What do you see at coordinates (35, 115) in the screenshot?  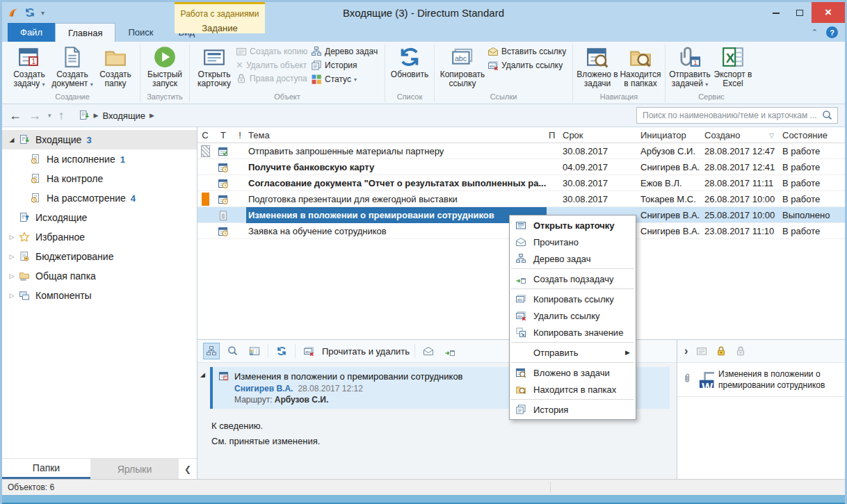 I see `forward-icon: →` at bounding box center [35, 115].